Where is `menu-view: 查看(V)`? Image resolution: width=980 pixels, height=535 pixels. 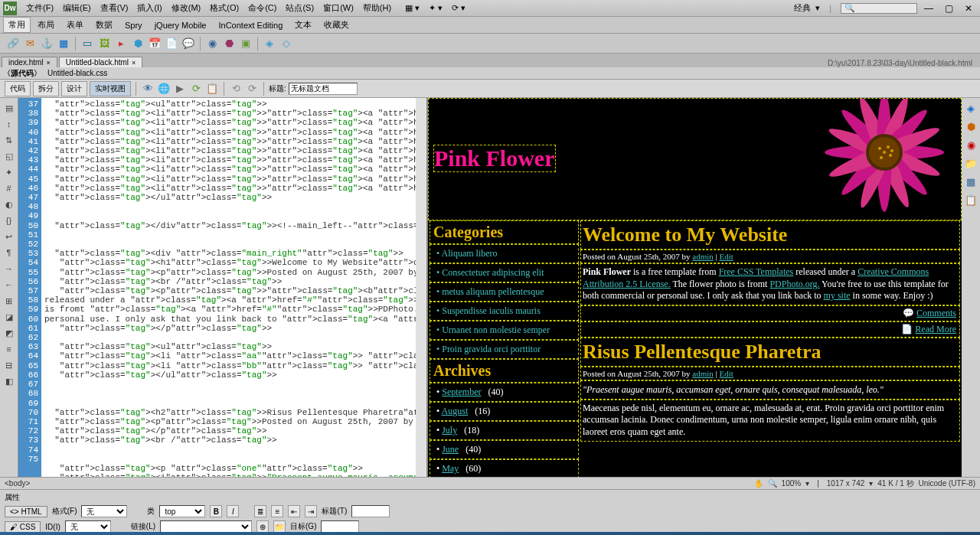
menu-view: 查看(V) is located at coordinates (115, 8).